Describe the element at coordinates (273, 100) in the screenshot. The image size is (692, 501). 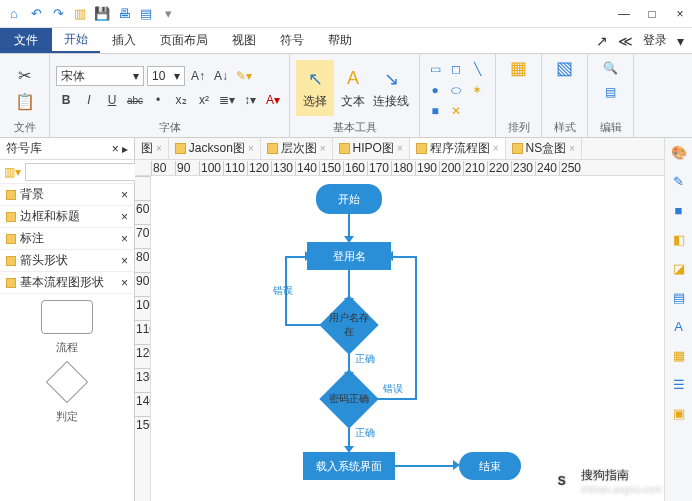
I see `font-color-icon: A▾` at that location.